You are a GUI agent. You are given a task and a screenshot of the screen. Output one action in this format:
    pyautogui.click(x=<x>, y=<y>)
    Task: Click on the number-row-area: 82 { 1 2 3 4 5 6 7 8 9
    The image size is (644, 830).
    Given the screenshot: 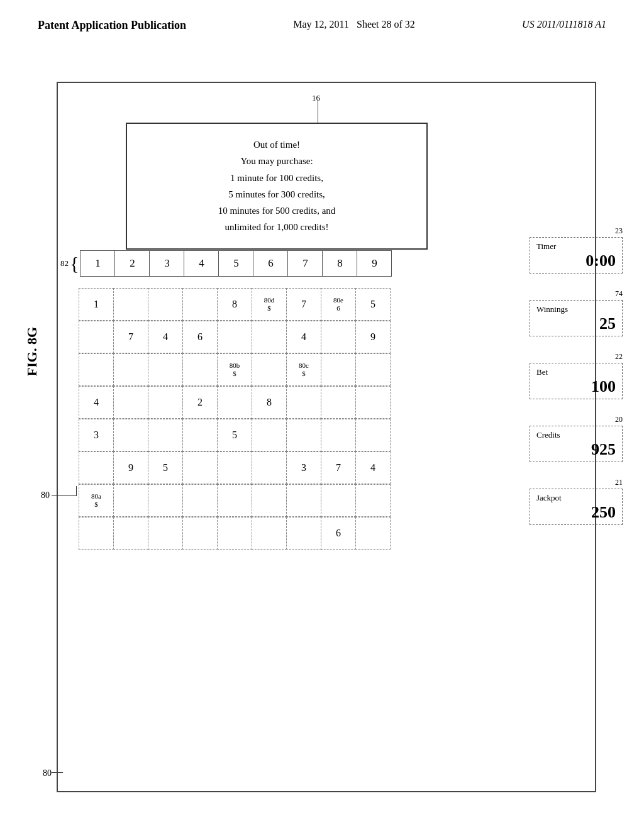 What is the action you would take?
    pyautogui.click(x=226, y=263)
    